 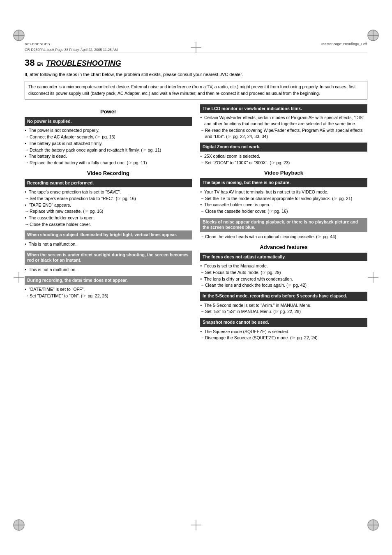 I want to click on list-item: Re-read the sections covering Wipe/Fader…, so click(x=284, y=133).